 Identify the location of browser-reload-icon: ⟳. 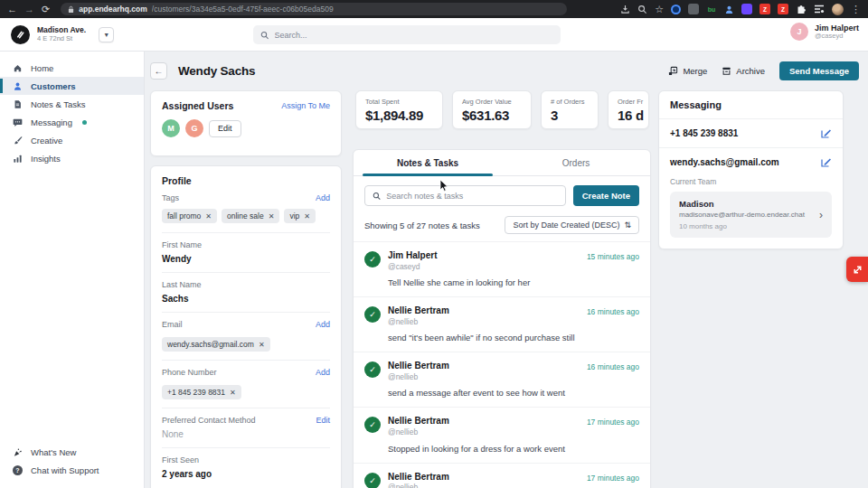
(45, 9).